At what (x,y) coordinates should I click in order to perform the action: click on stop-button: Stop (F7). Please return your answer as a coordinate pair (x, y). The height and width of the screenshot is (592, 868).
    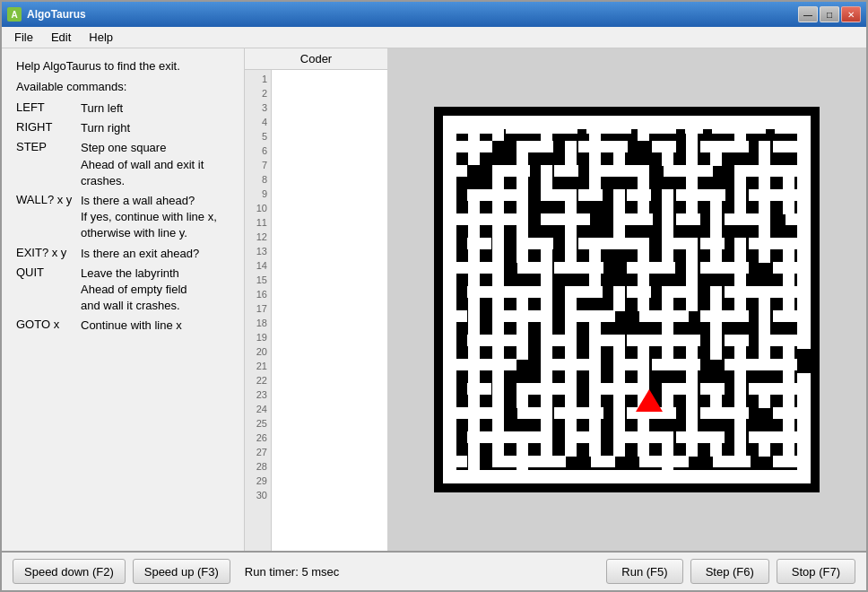
    Looking at the image, I should click on (816, 571).